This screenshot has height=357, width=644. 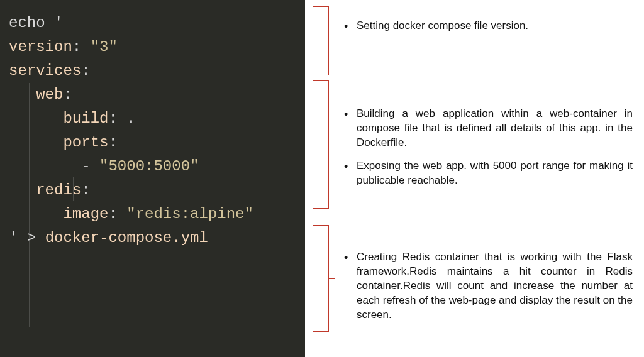 I want to click on note-text: Exposing the web app. with 5000 port ran…, so click(x=487, y=173).